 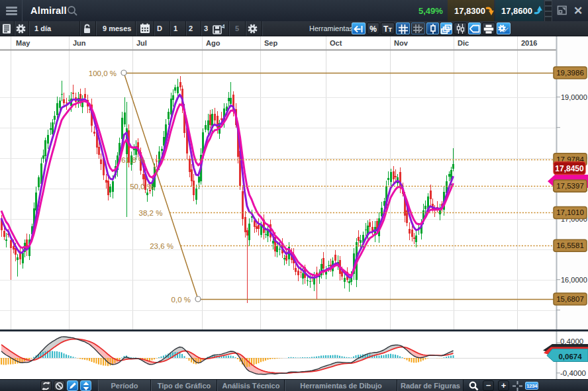 What do you see at coordinates (570, 299) in the screenshot?
I see `svg-text: 15,6807` at bounding box center [570, 299].